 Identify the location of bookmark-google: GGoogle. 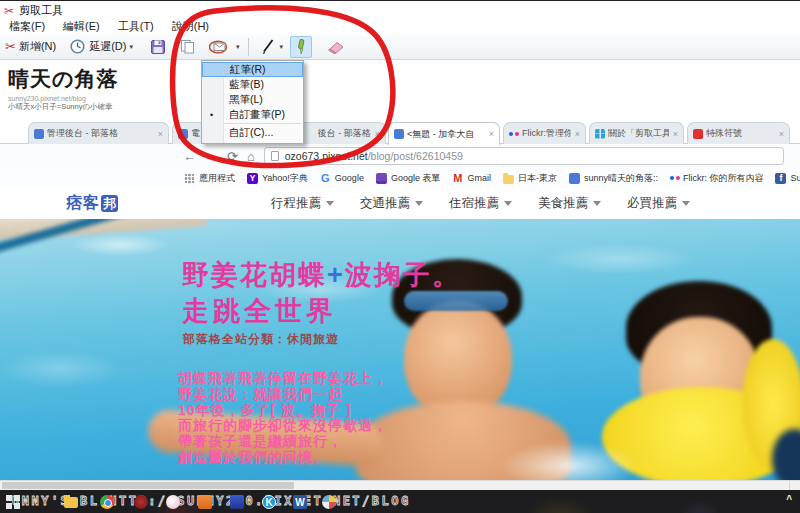
(342, 178).